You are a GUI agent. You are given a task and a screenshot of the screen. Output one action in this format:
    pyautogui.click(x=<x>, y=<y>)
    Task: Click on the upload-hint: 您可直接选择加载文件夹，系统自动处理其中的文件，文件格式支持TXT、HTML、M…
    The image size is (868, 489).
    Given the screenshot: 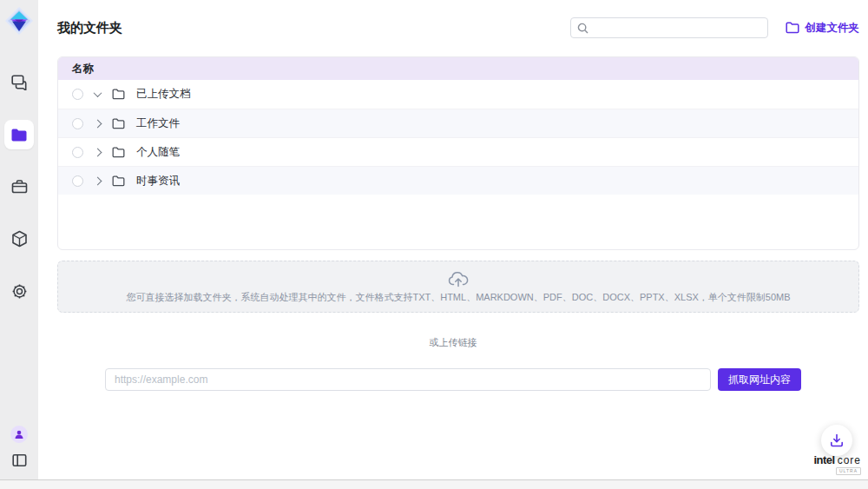 What is the action you would take?
    pyautogui.click(x=458, y=297)
    